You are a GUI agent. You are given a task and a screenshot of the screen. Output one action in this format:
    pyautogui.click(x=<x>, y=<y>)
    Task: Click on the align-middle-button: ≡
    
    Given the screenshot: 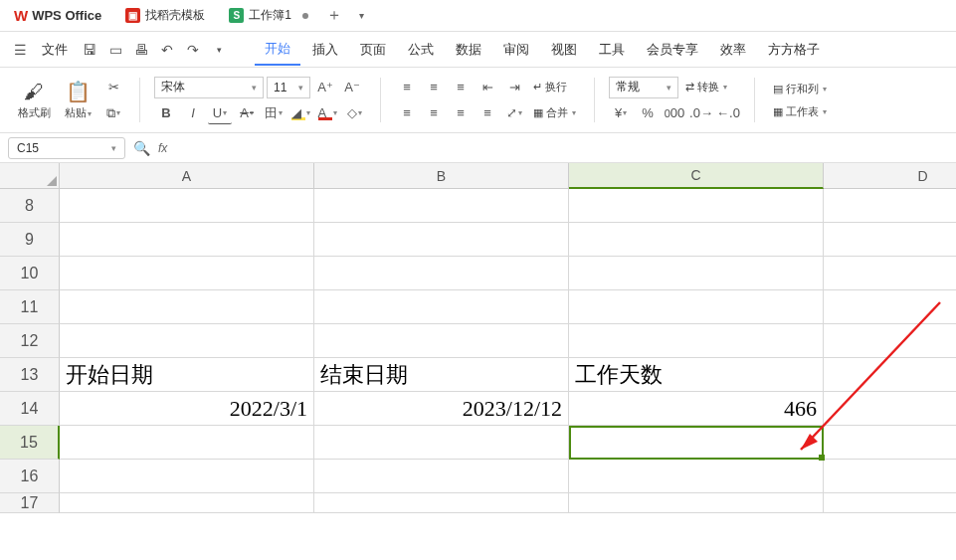 What is the action you would take?
    pyautogui.click(x=434, y=88)
    